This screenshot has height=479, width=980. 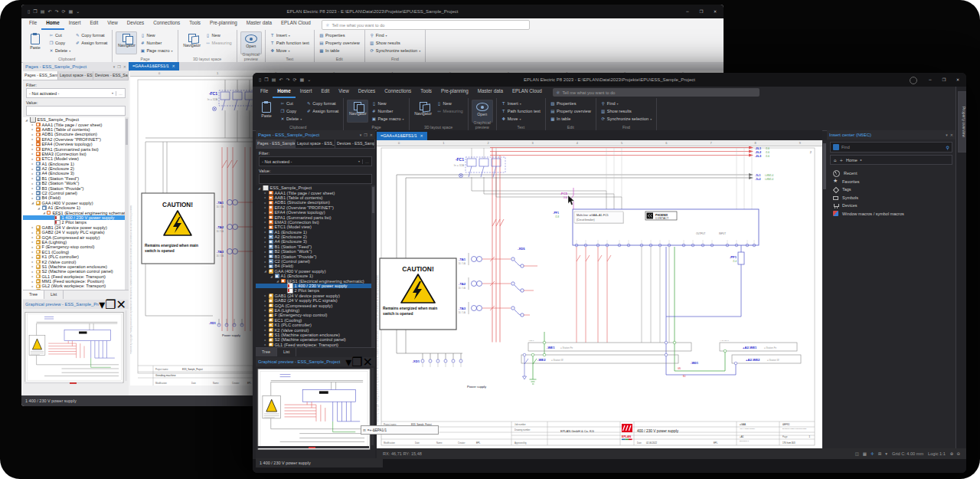 What do you see at coordinates (400, 430) in the screenshot?
I see `page-footer-ref: ⊞ =+-&EPA1/1` at bounding box center [400, 430].